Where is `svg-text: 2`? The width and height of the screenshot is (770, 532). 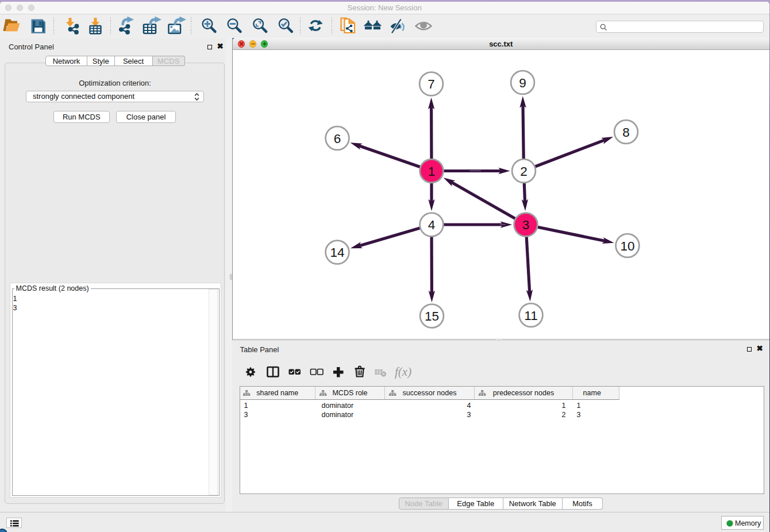 svg-text: 2 is located at coordinates (524, 171).